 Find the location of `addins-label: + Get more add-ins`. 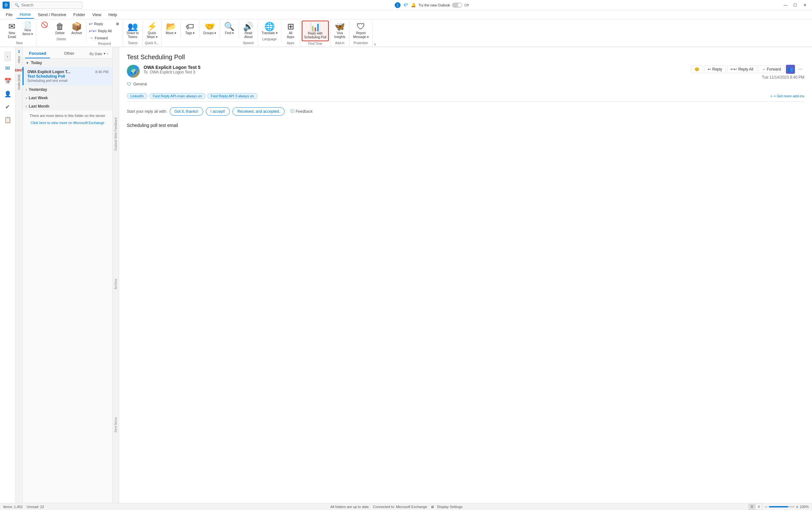

addins-label: + Get more add-ins is located at coordinates (789, 96).